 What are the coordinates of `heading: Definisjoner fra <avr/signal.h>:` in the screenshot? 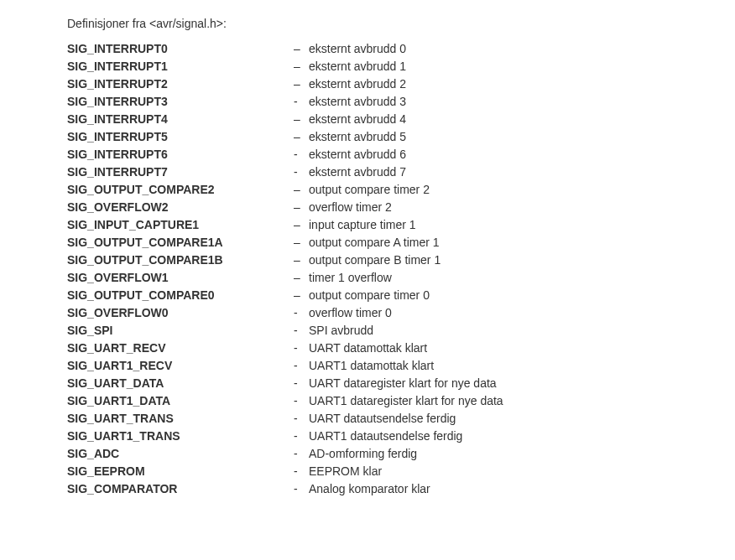 It's located at (393, 23).